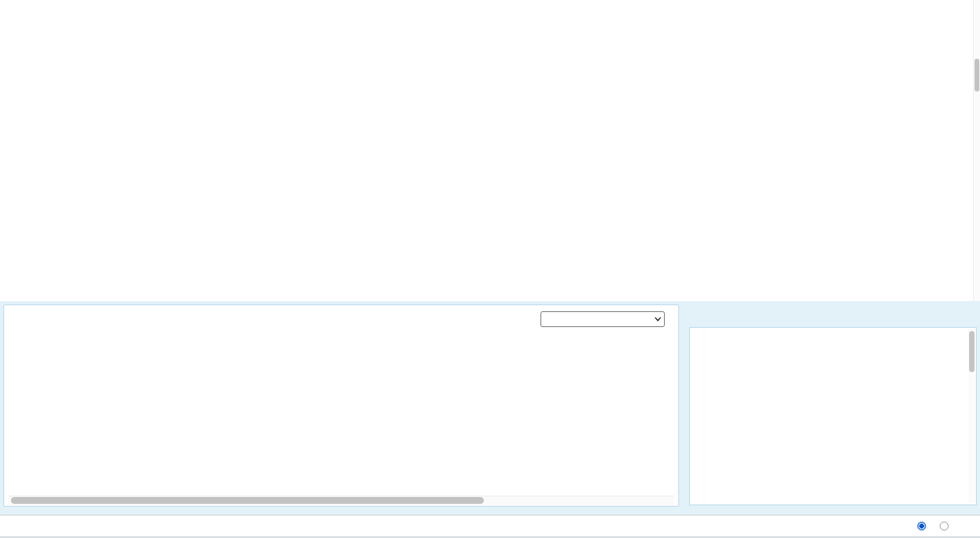 The height and width of the screenshot is (538, 980). Describe the element at coordinates (977, 75) in the screenshot. I see `editor-scrollbar-thumb` at that location.